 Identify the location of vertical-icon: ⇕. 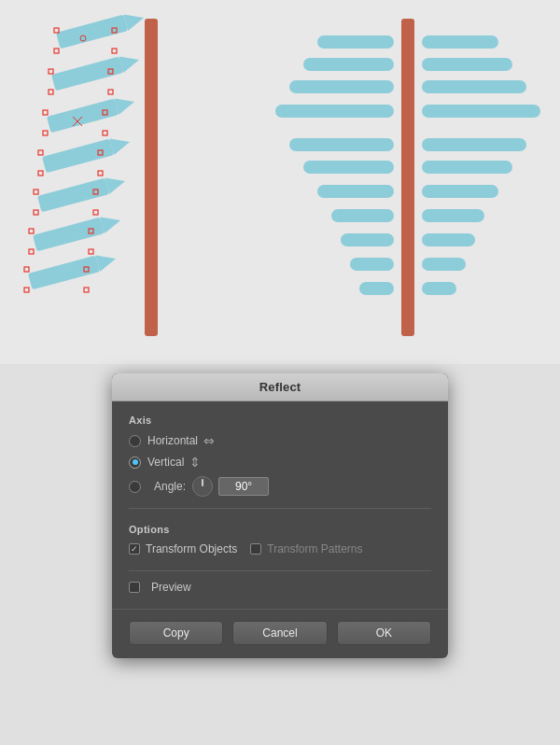
(195, 462).